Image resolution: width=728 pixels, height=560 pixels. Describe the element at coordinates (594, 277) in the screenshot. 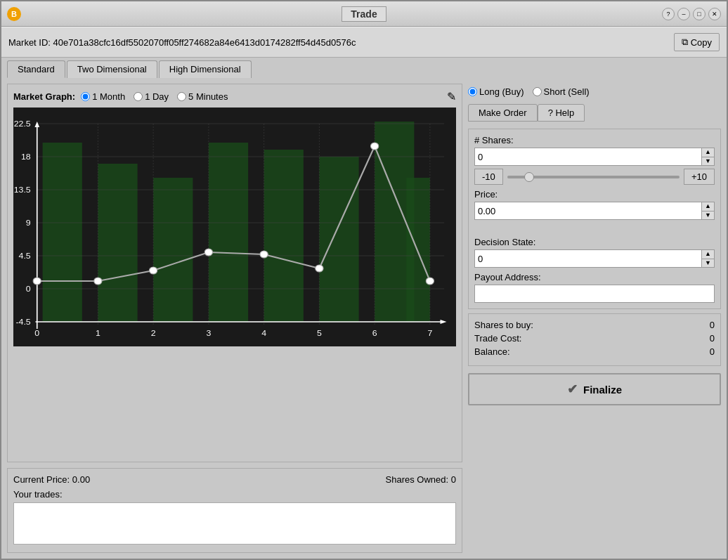

I see `payout-address-label: Payout Address:` at that location.